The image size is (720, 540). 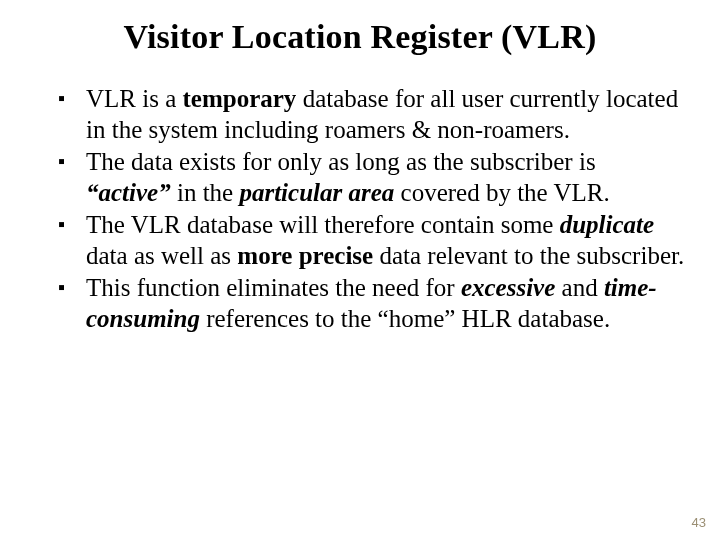 I want to click on list-item: This function eliminates the need for ex…, so click(x=372, y=304).